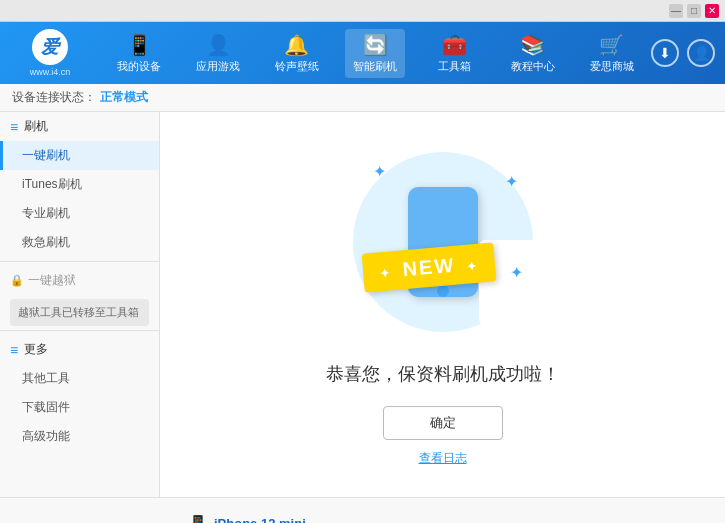  Describe the element at coordinates (247, 518) in the screenshot. I see `device-info: 📱 iPhone 12 mini 64GB Down-12mini-13.1` at that location.